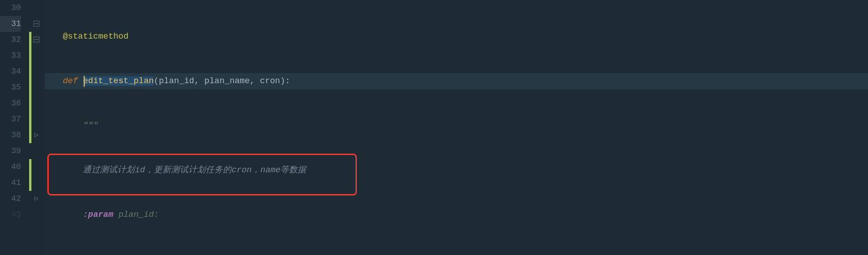  What do you see at coordinates (138, 215) in the screenshot?
I see `doc-arg: plan_id:` at bounding box center [138, 215].